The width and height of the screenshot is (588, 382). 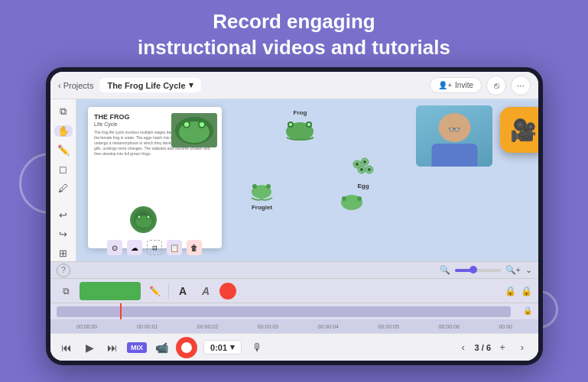 What do you see at coordinates (464, 86) in the screenshot?
I see `invite-label: Invite` at bounding box center [464, 86].